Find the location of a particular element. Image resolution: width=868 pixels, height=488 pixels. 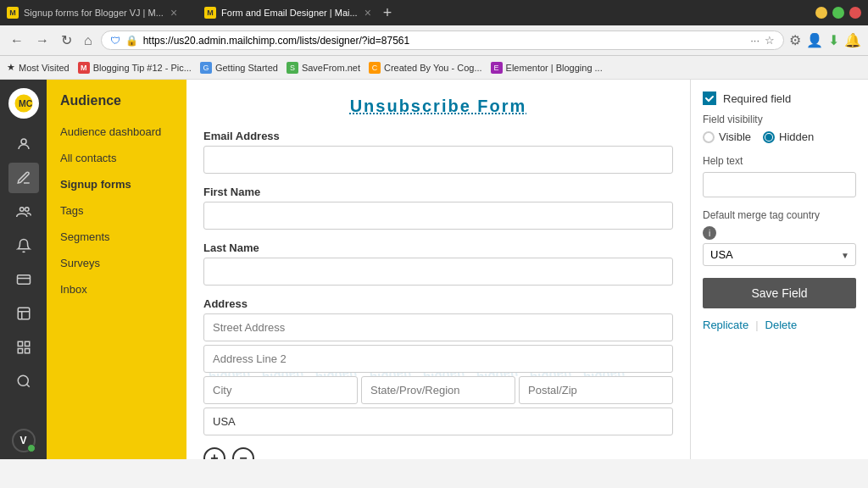

sidebar-icon-bell is located at coordinates (24, 246).